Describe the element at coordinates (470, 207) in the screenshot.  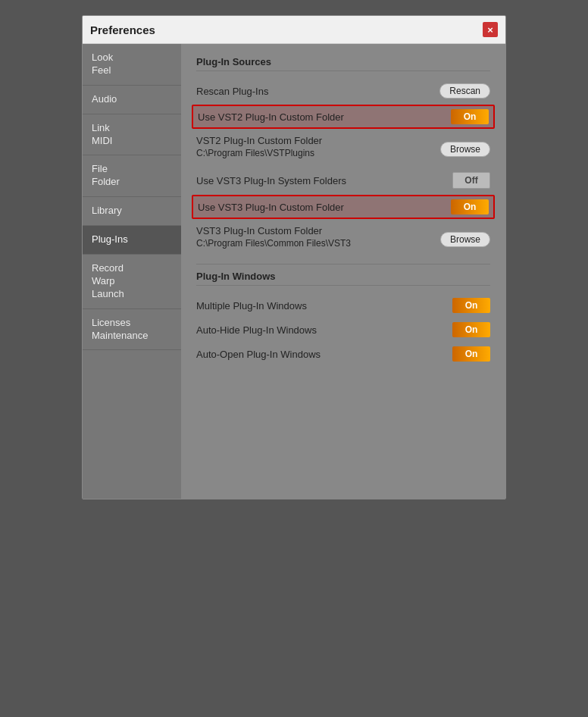
I see `use-vst3-custom-toggle: On` at that location.